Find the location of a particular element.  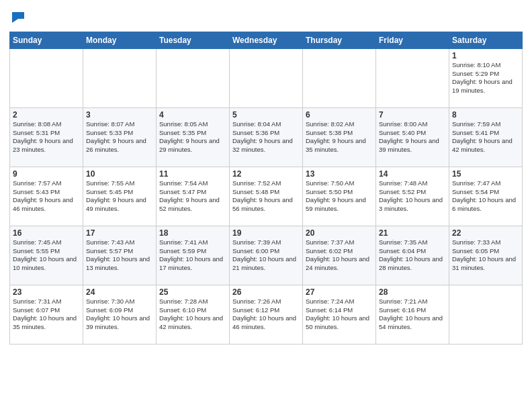

day-number: 5 is located at coordinates (266, 115).